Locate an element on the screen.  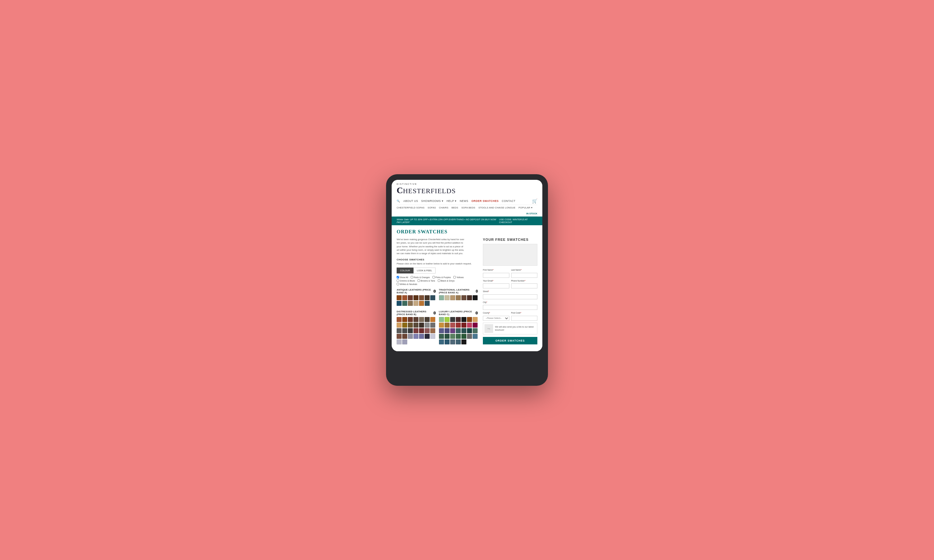
last-name-input is located at coordinates (524, 275).